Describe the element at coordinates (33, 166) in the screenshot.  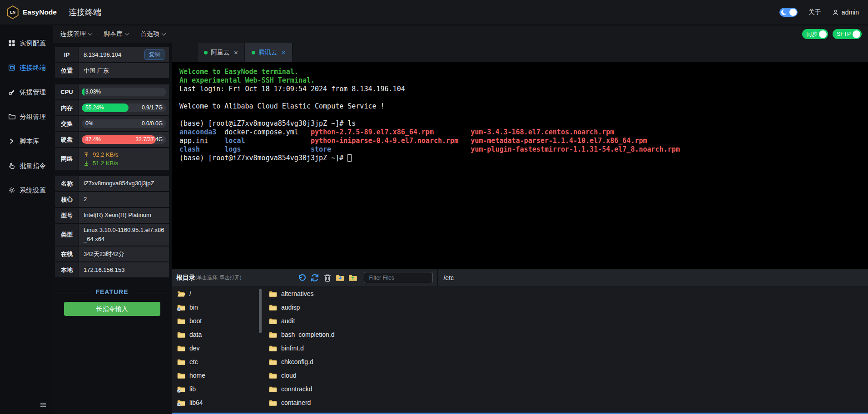
I see `sidebar-item-label: 批量指令` at that location.